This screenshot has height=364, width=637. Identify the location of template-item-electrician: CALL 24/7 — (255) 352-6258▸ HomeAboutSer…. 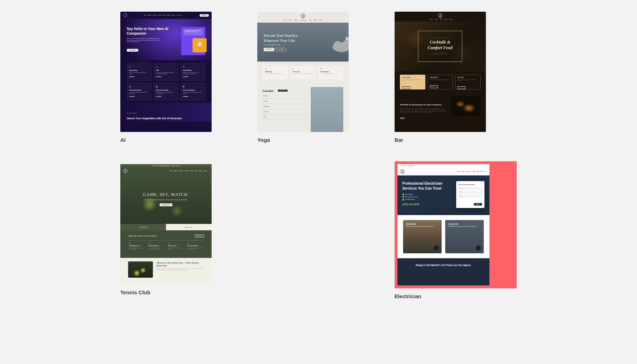
(456, 230).